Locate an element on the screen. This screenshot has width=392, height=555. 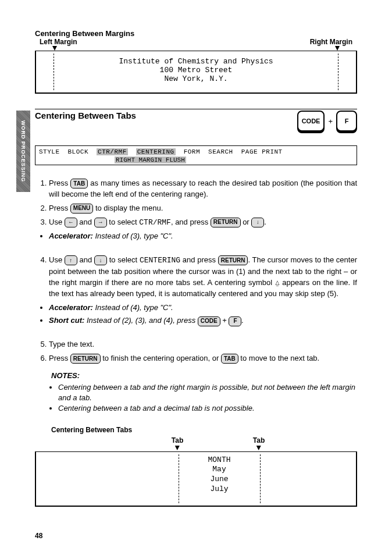
tab-labels: Tab Tab is located at coordinates (196, 444).